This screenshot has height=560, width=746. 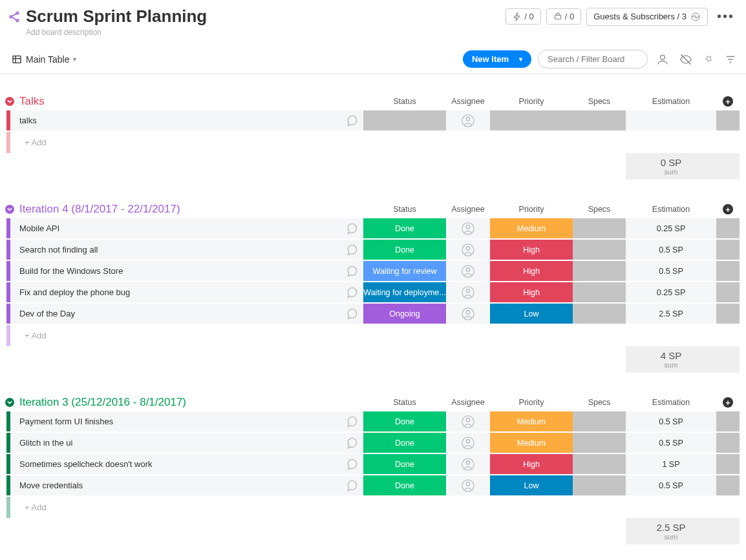 What do you see at coordinates (175, 120) in the screenshot?
I see `item-title: talks` at bounding box center [175, 120].